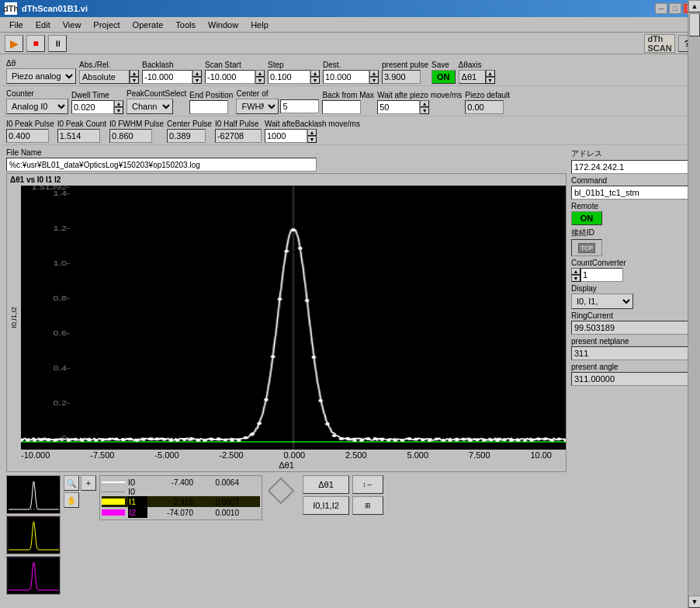 This screenshot has height=608, width=700. Describe the element at coordinates (632, 297) in the screenshot. I see `display-field: Display I0, I1,` at that location.